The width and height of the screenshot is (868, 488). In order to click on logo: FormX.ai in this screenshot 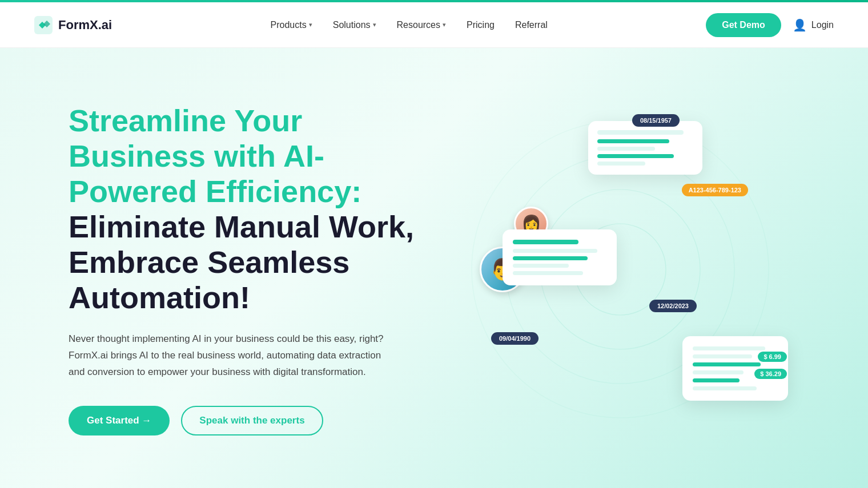, I will do `click(73, 25)`.